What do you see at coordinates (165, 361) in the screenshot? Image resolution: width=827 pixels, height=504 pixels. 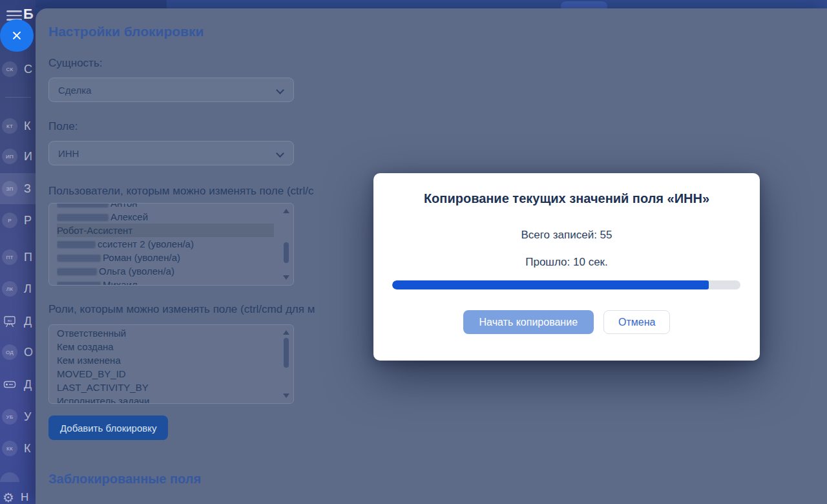 I see `list-item: Кем изменена` at bounding box center [165, 361].